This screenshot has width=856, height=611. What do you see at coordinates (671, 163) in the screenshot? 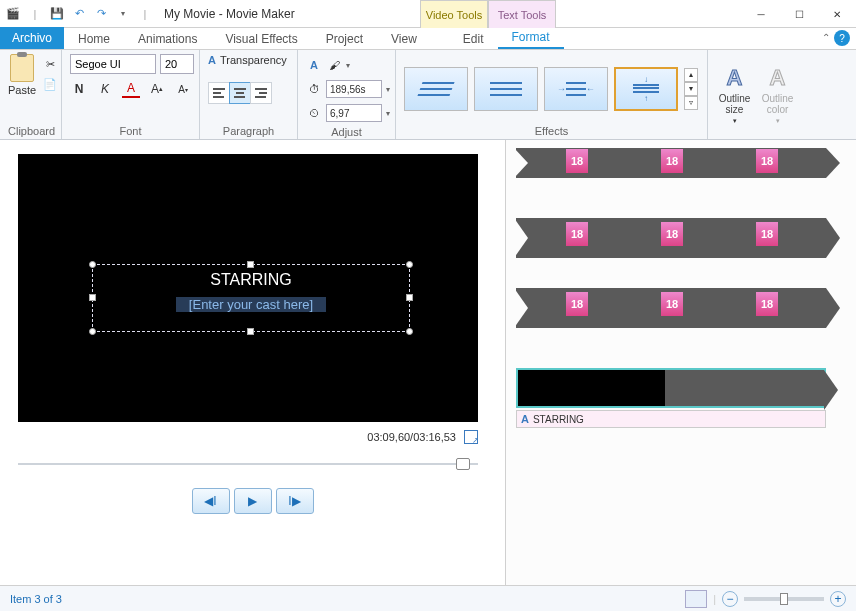
I see `clip-strip-1: 18 18 18` at bounding box center [671, 163].